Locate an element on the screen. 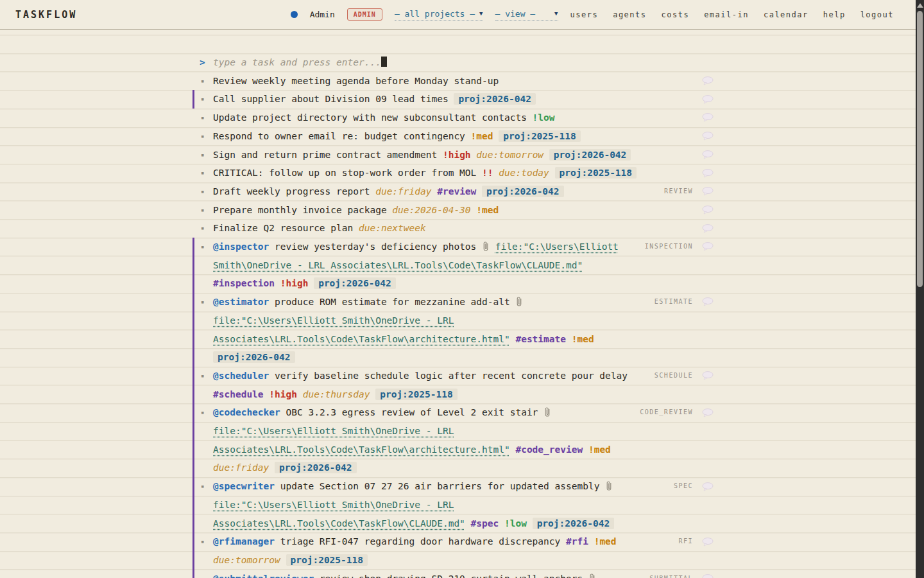 The width and height of the screenshot is (924, 578). priority-flag: !med is located at coordinates (599, 450).